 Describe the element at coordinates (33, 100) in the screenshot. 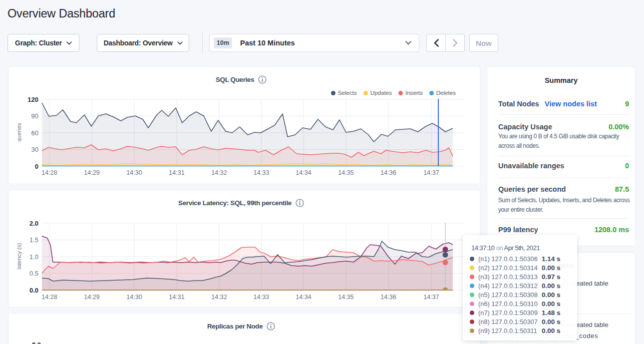

I see `svg-text: 120` at that location.